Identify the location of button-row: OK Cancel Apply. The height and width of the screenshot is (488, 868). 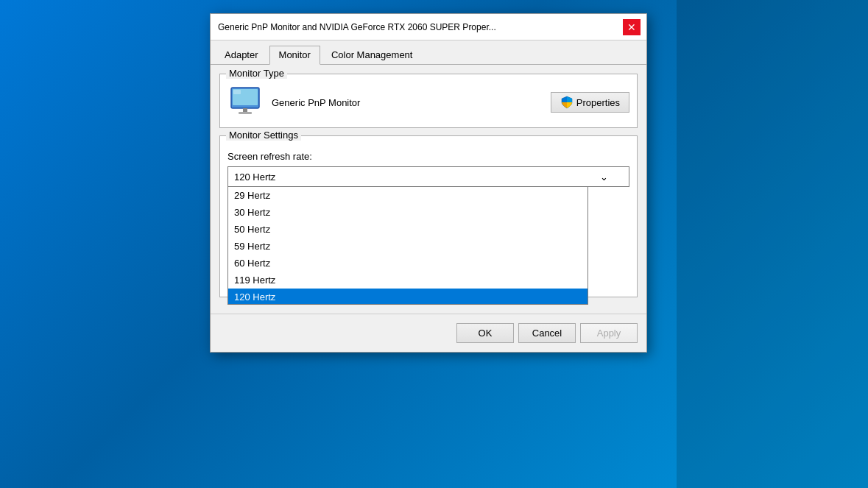
(428, 333).